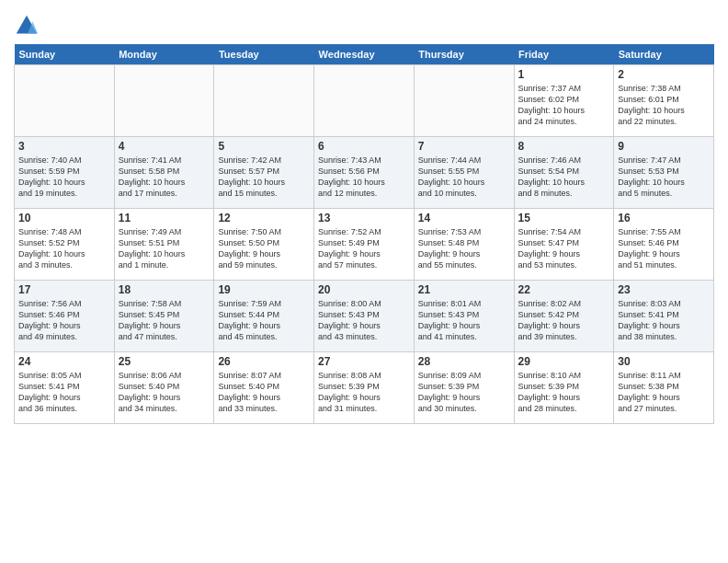 This screenshot has width=728, height=563. What do you see at coordinates (463, 245) in the screenshot?
I see `calendar-cell: 14Sunrise: 7:53 AM Sunset: 5:48 PM Dayli…` at bounding box center [463, 245].